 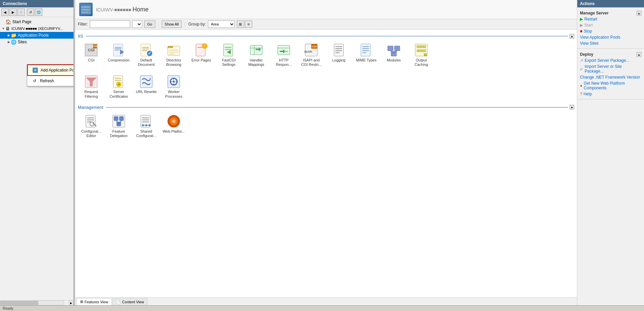 What do you see at coordinates (572, 36) in the screenshot?
I see `iis-section-collapse: ▲` at bounding box center [572, 36].